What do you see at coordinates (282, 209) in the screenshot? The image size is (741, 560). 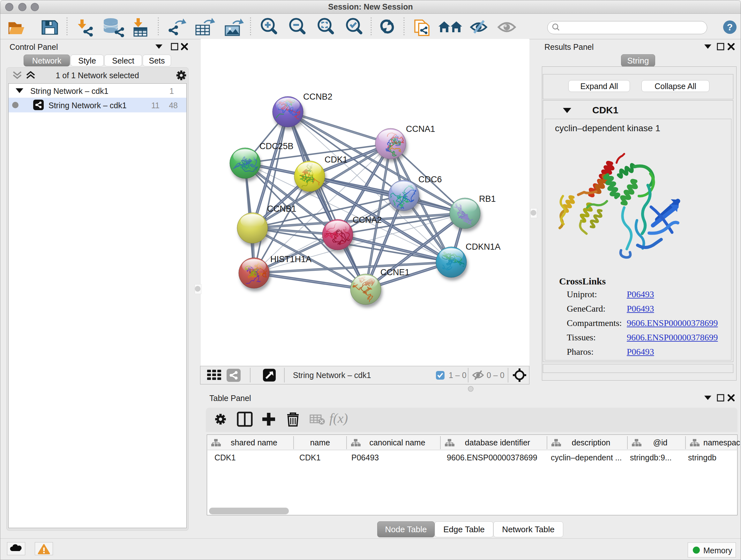 I see `svg-text: CCNB1` at bounding box center [282, 209].